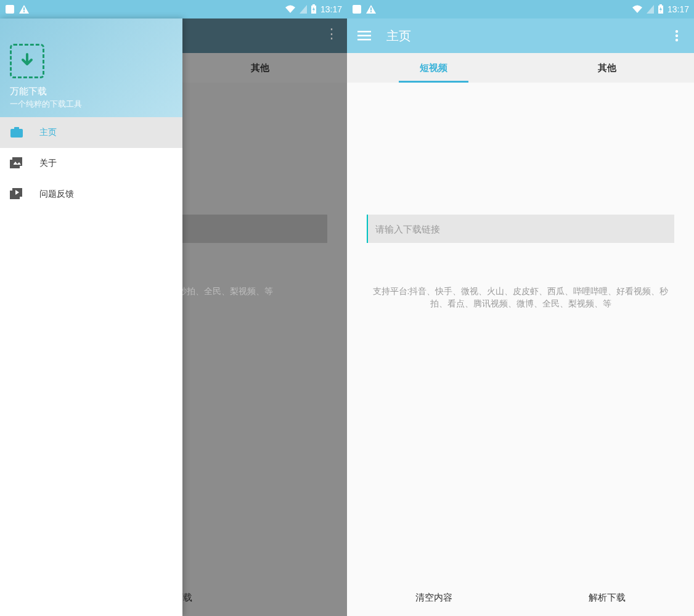  Describe the element at coordinates (520, 68) in the screenshot. I see `tabs: 短视频 其他` at that location.